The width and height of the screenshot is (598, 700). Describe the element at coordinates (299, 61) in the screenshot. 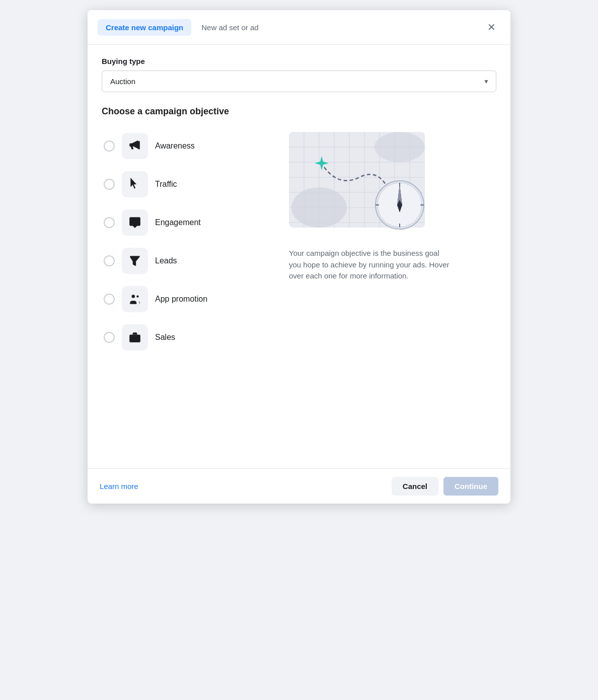

I see `buying-type-label: Buying type` at that location.